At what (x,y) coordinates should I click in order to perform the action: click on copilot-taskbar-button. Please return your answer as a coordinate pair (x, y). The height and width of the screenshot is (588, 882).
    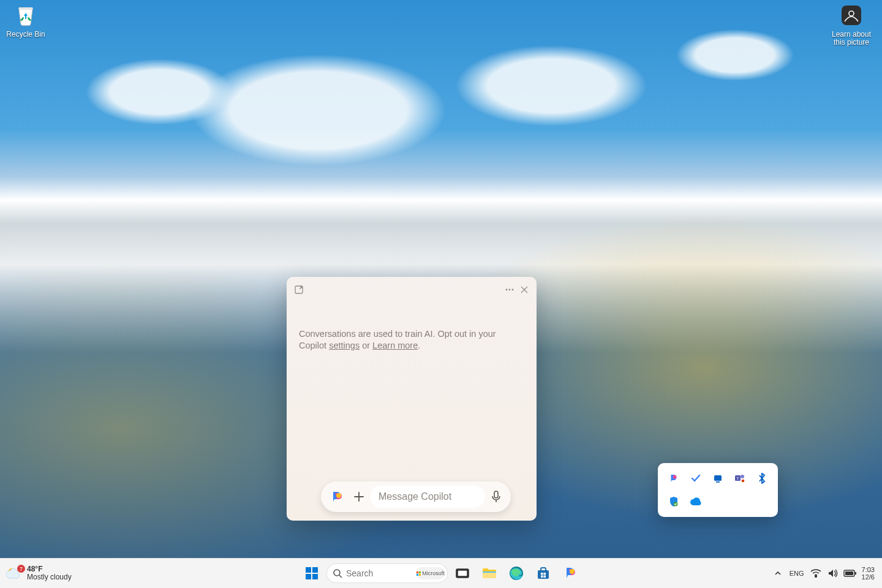
    Looking at the image, I should click on (570, 573).